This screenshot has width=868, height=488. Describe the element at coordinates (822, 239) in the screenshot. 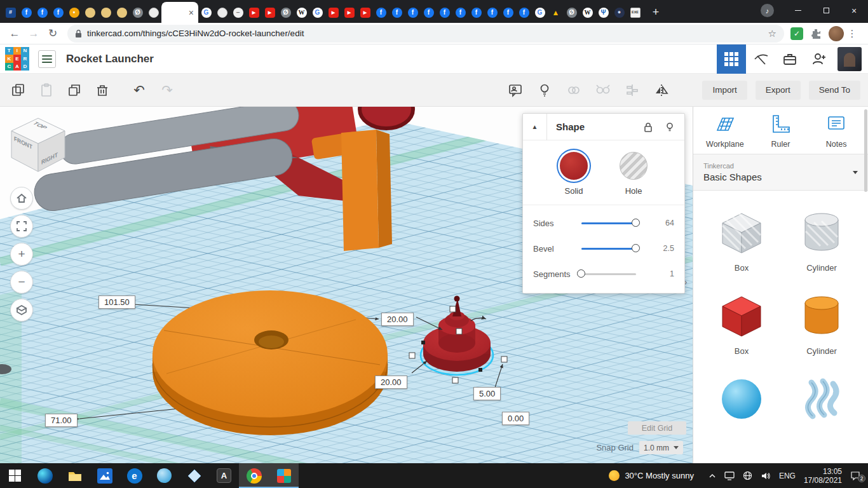

I see `shape-item-cylinder-gray: Cylinder` at that location.